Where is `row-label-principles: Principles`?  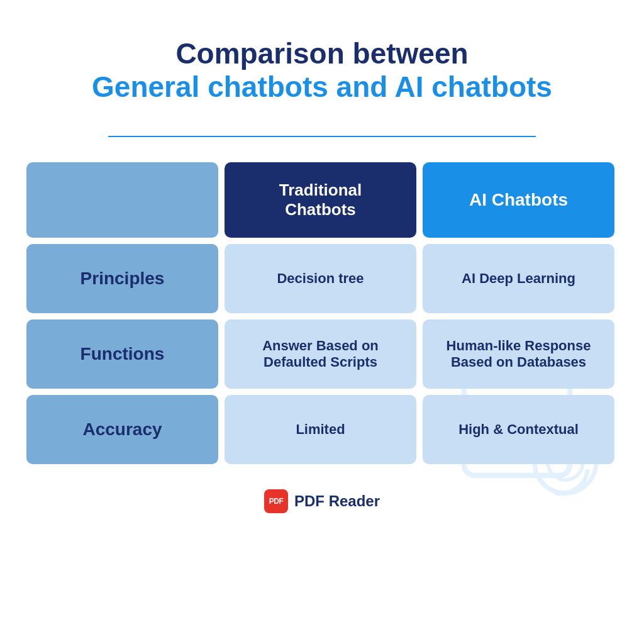 row-label-principles: Principles is located at coordinates (122, 279).